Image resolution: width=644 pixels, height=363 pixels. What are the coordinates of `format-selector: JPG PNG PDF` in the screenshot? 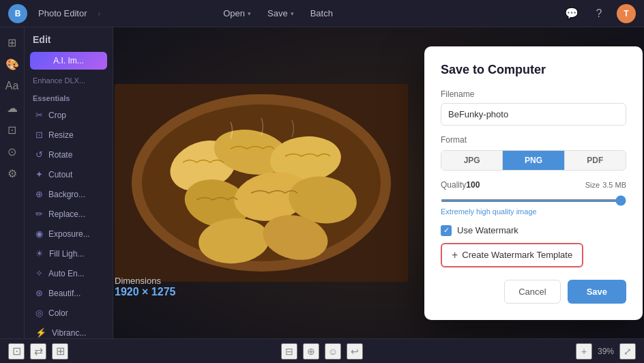 It's located at (533, 160).